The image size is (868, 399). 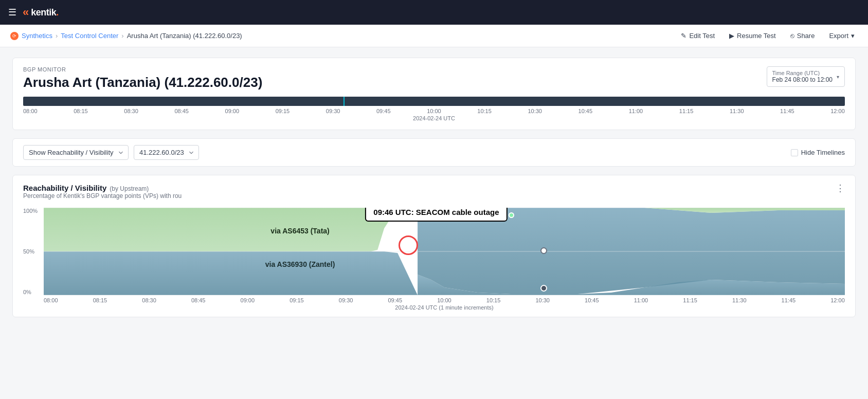 I want to click on x-axis-labels: 08:00 08:15 08:30 08:45 09:00 09:15 09:3…, so click(x=444, y=304).